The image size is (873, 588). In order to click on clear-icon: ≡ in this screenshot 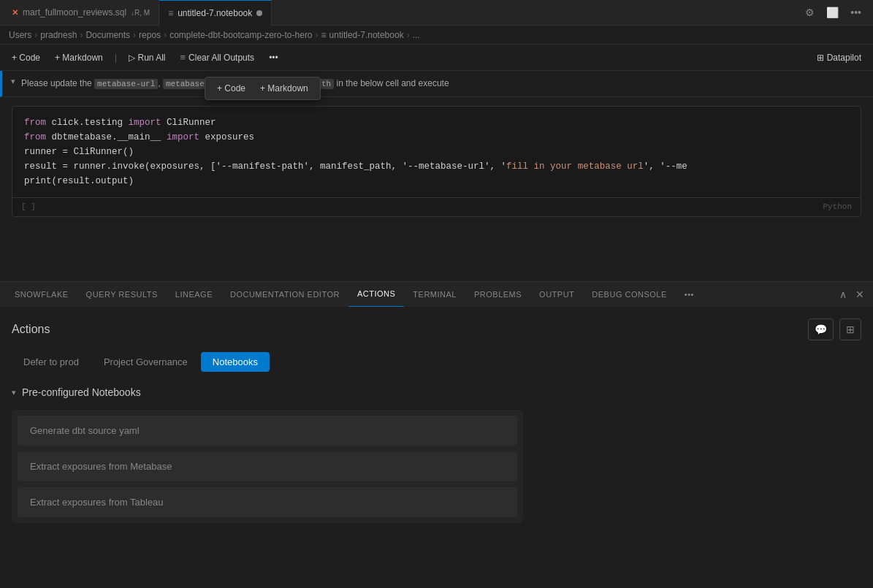, I will do `click(183, 57)`.